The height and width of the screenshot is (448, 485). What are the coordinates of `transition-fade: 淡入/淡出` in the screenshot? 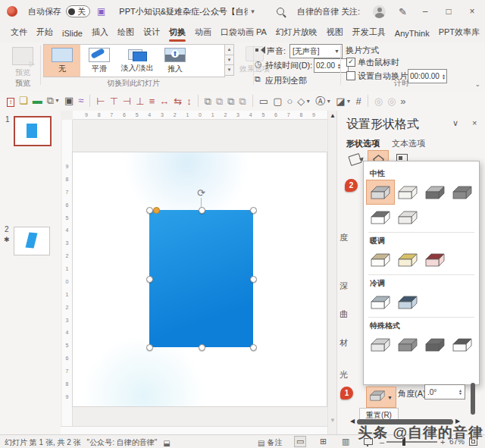 It's located at (137, 61).